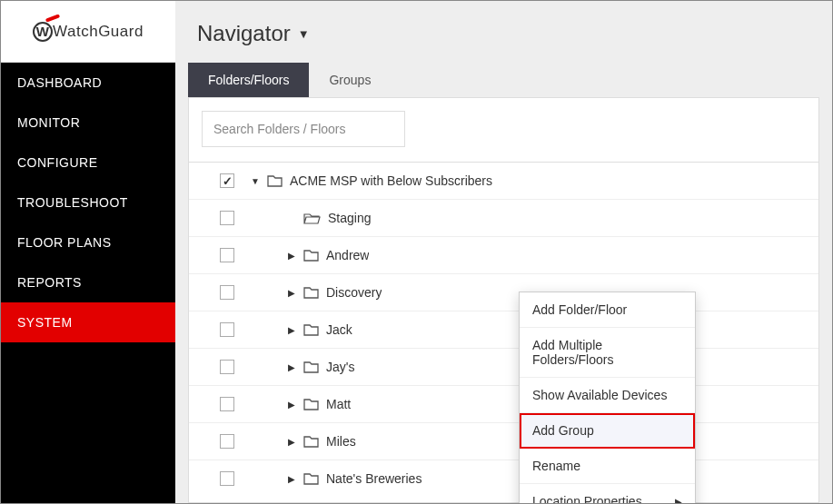 The width and height of the screenshot is (833, 504). What do you see at coordinates (607, 430) in the screenshot?
I see `menu-item-add-group: Add Group` at bounding box center [607, 430].